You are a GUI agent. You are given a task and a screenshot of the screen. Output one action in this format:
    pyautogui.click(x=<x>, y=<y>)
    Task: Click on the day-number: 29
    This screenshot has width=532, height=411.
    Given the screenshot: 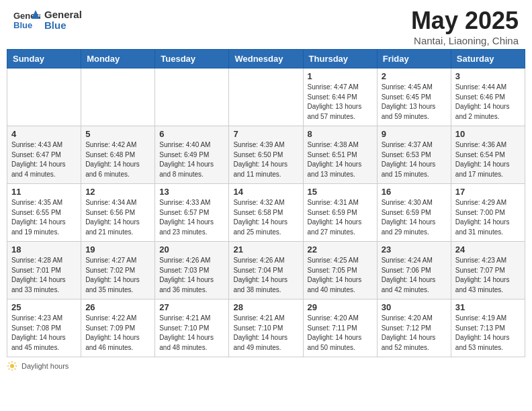 What is the action you would take?
    pyautogui.click(x=340, y=308)
    